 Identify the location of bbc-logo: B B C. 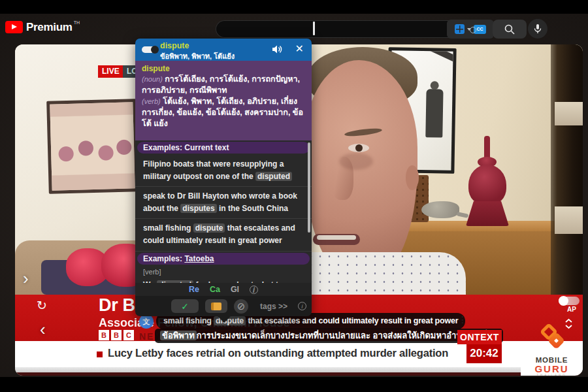
(116, 335).